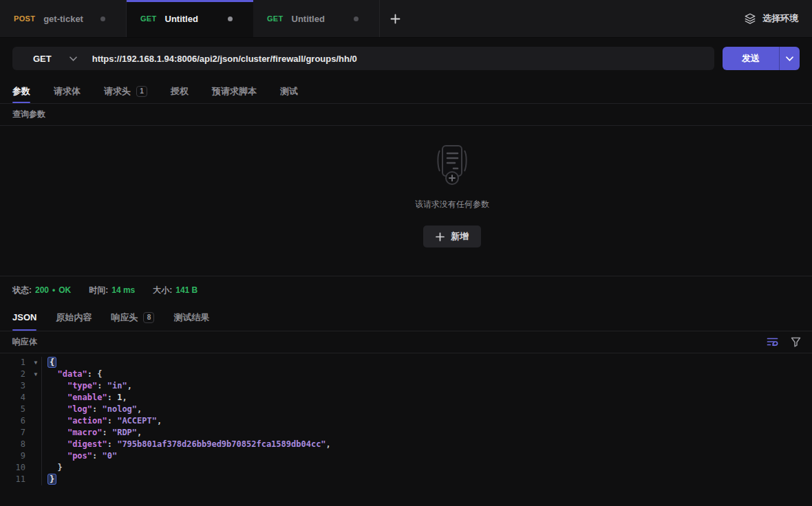 The height and width of the screenshot is (506, 812). I want to click on code-line-content: "data": {, so click(427, 374).